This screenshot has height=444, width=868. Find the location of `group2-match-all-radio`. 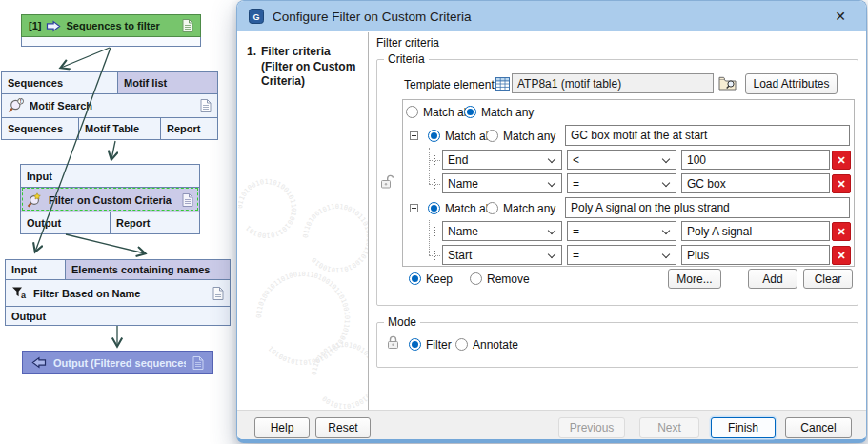

group2-match-all-radio is located at coordinates (434, 208).